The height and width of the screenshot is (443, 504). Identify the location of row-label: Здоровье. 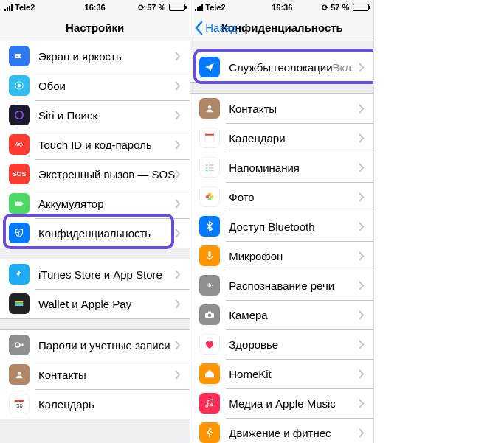
(294, 345).